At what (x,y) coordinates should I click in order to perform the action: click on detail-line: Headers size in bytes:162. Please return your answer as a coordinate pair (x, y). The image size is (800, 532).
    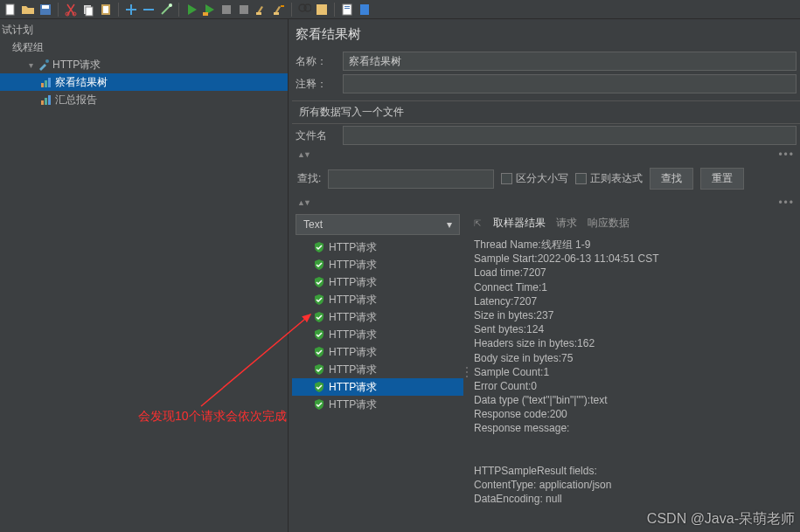
    Looking at the image, I should click on (635, 343).